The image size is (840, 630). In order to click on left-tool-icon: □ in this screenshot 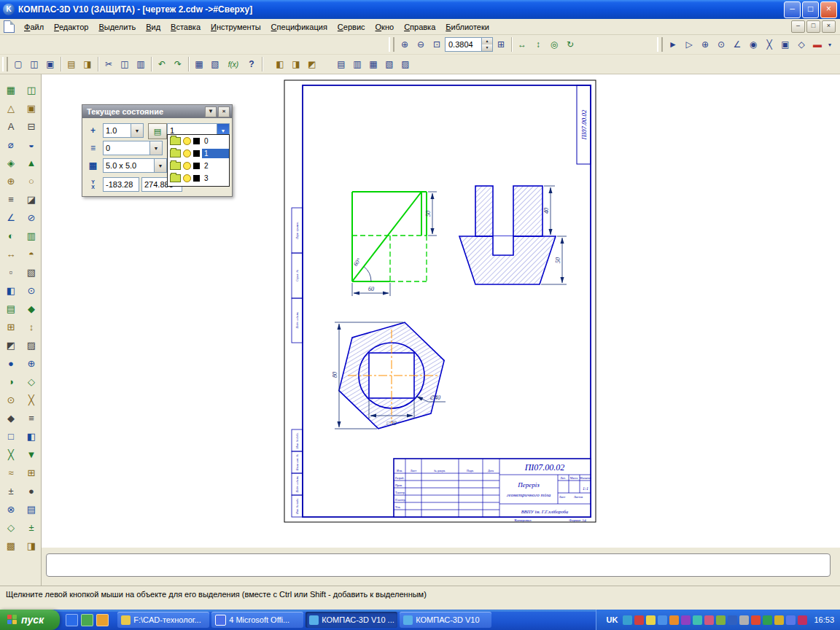, I will do `click(11, 436)`.